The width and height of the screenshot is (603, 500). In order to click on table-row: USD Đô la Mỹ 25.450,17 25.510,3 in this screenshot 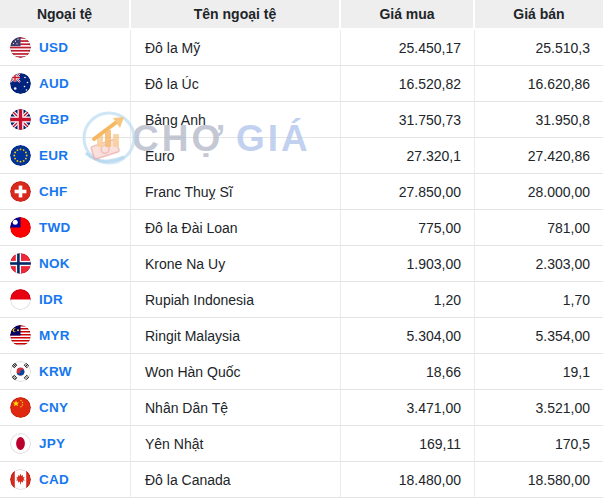, I will do `click(302, 48)`.